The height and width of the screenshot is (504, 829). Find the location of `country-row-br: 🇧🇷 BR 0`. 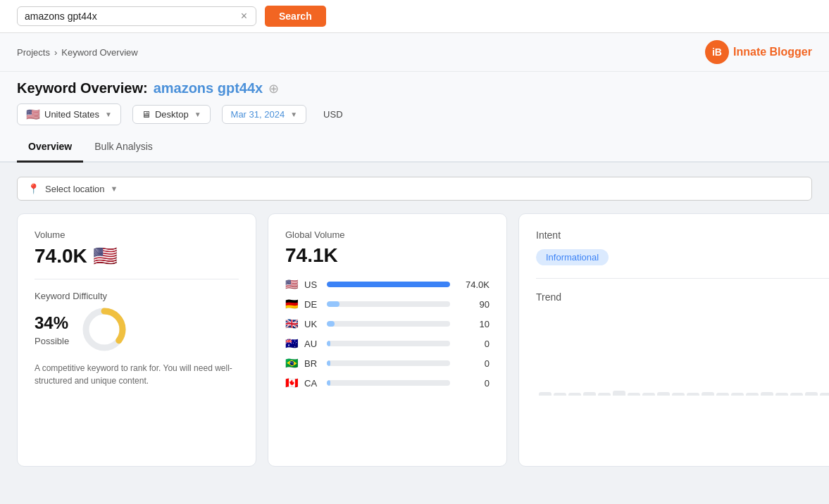

country-row-br: 🇧🇷 BR 0 is located at coordinates (387, 363).